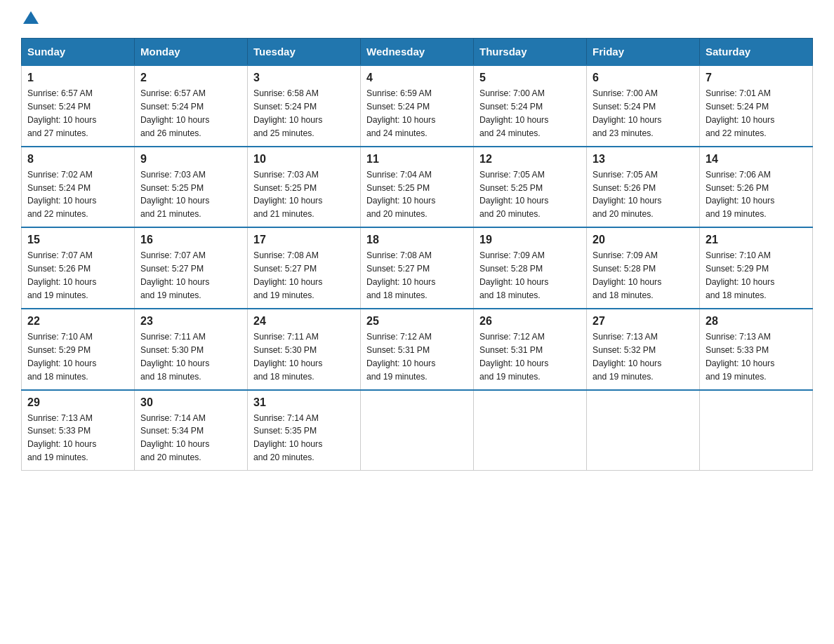 The height and width of the screenshot is (644, 834). Describe the element at coordinates (191, 106) in the screenshot. I see `calendar-day-cell: 2Sunrise: 6:57 AMSunset: 5:24 PMDaylight…` at that location.